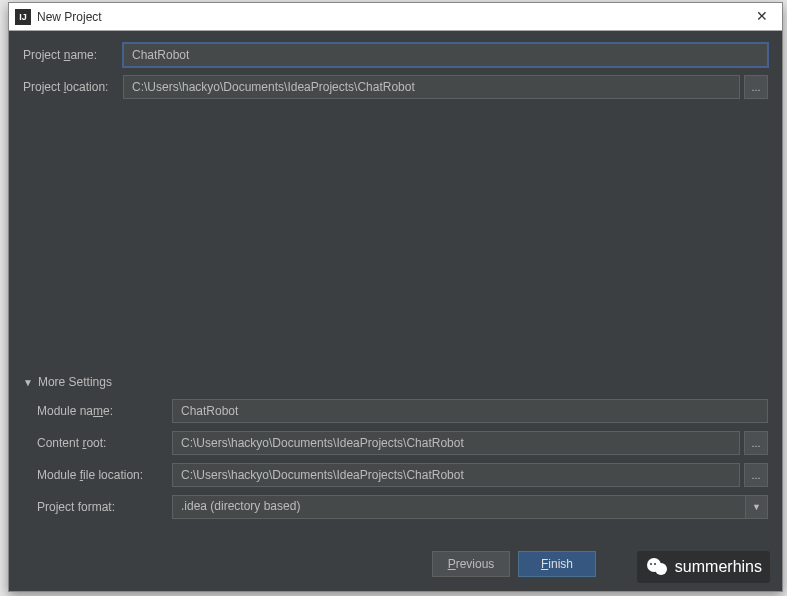 The width and height of the screenshot is (787, 596). Describe the element at coordinates (73, 87) in the screenshot. I see `project-location-label: Project location:` at that location.